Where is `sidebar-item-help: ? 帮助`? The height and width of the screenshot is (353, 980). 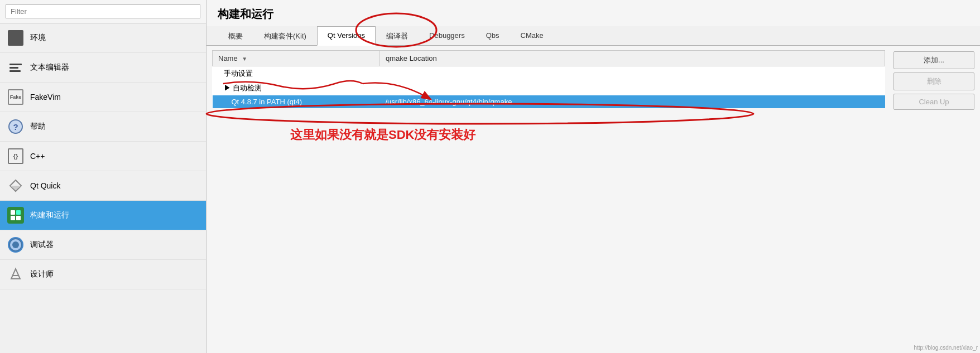 sidebar-item-help: ? 帮助 is located at coordinates (103, 127).